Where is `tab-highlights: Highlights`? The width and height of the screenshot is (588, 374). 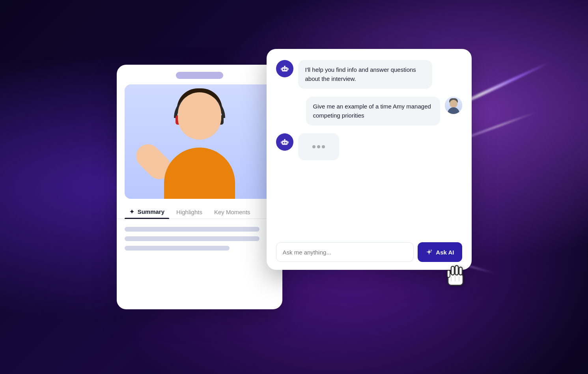 tab-highlights: Highlights is located at coordinates (189, 212).